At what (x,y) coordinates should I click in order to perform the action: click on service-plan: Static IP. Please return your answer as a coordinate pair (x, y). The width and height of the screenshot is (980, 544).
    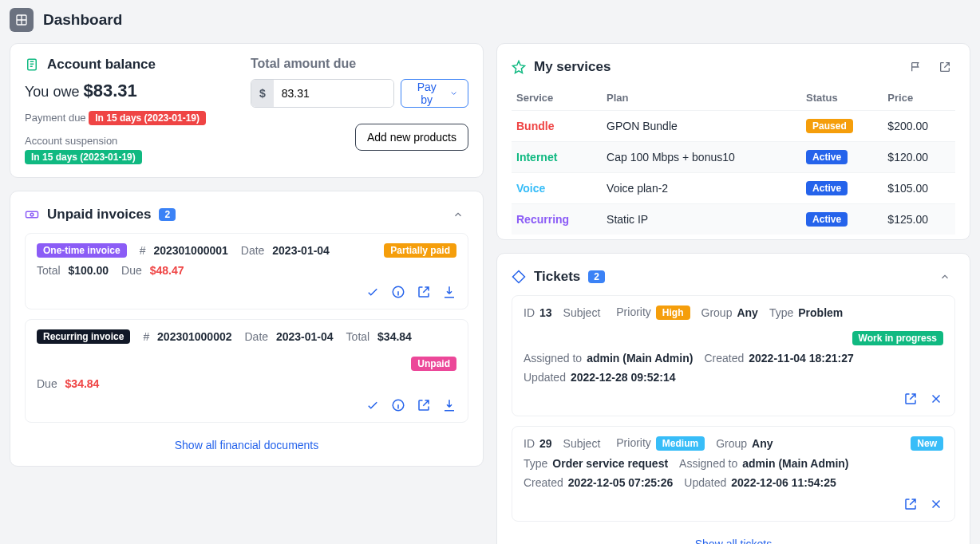
    Looking at the image, I should click on (701, 220).